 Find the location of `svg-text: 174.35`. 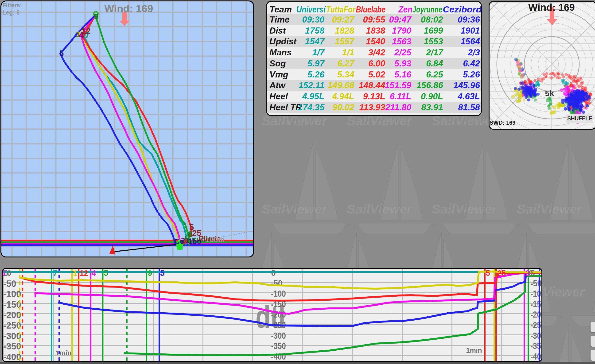

svg-text: 174.35 is located at coordinates (311, 107).